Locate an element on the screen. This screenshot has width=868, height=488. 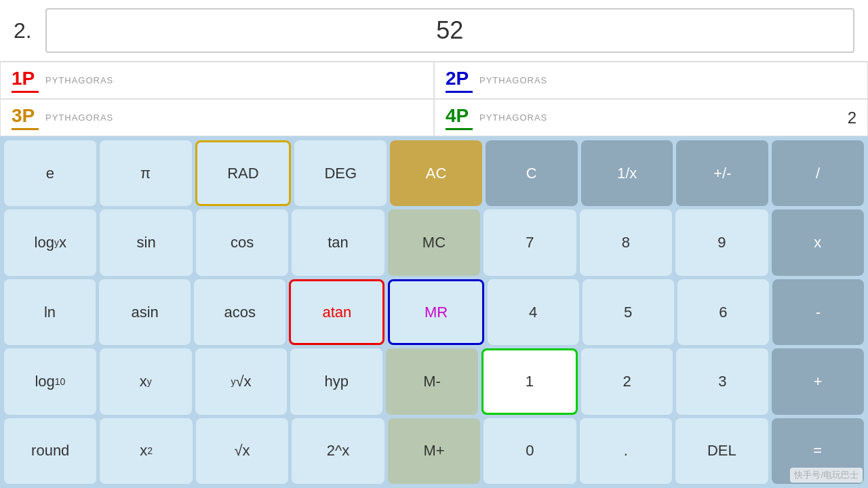
del-button: DEL is located at coordinates (722, 451).